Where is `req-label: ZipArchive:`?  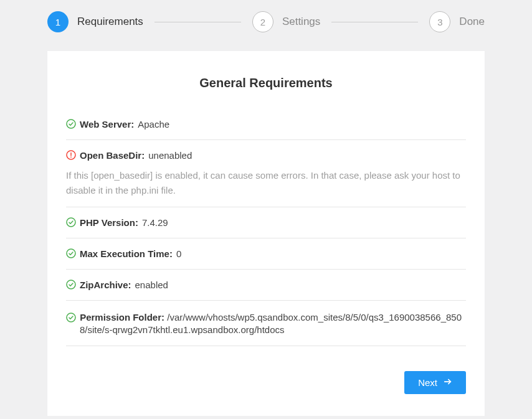 req-label: ZipArchive: is located at coordinates (106, 285).